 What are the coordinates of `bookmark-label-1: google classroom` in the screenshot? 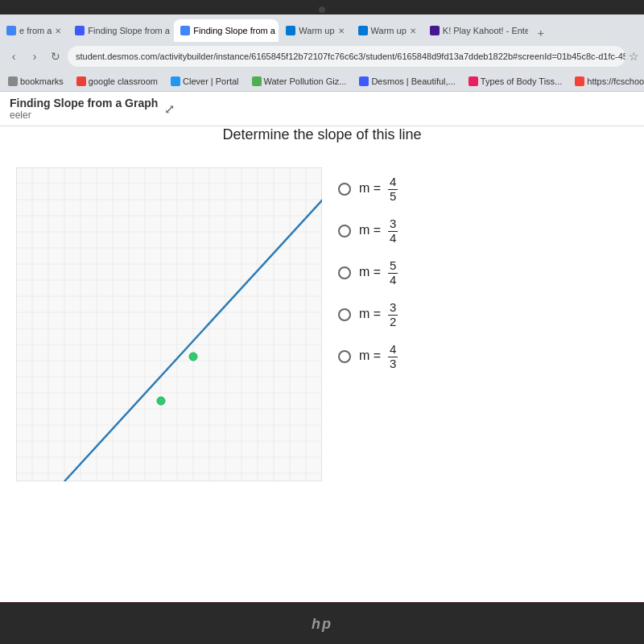 It's located at (123, 81).